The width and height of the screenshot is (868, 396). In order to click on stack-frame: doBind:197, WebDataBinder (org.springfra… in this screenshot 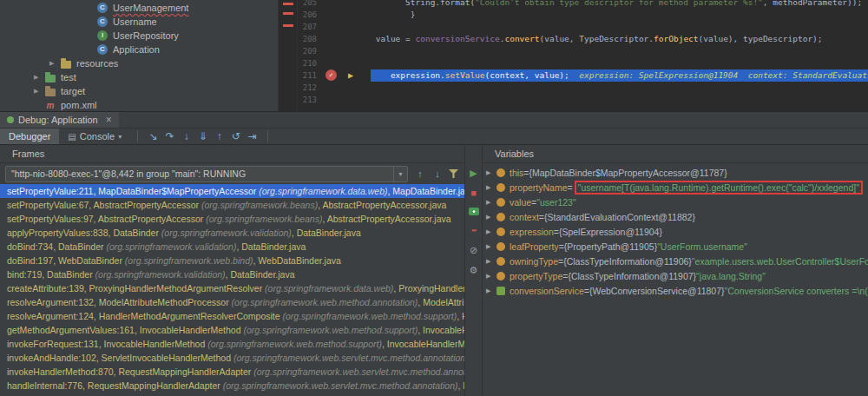, I will do `click(233, 261)`.